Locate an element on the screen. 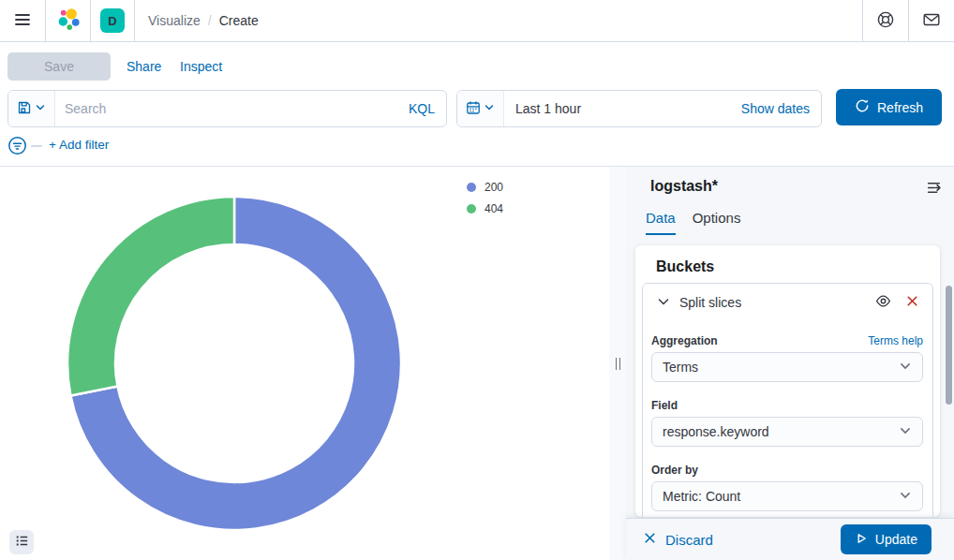 The width and height of the screenshot is (954, 560). header-divider is located at coordinates (135, 21).